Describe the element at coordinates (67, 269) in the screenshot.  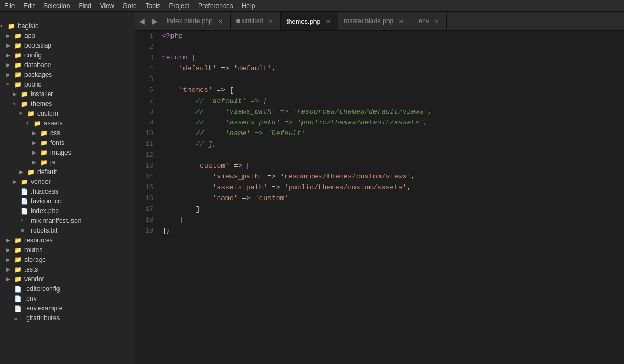
I see `sidebar-item-tests: ▶📁tests` at that location.